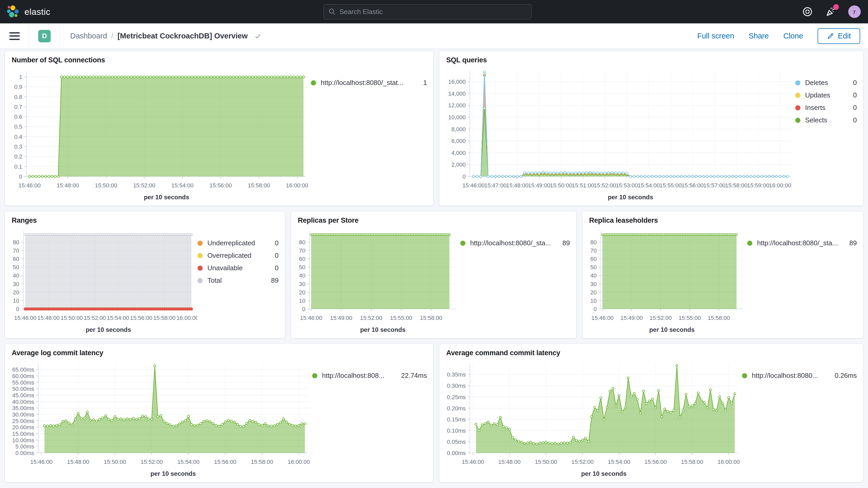 The width and height of the screenshot is (868, 488). What do you see at coordinates (514, 243) in the screenshot?
I see `legend-series-label: http://localhost:8080/_sta...` at bounding box center [514, 243].